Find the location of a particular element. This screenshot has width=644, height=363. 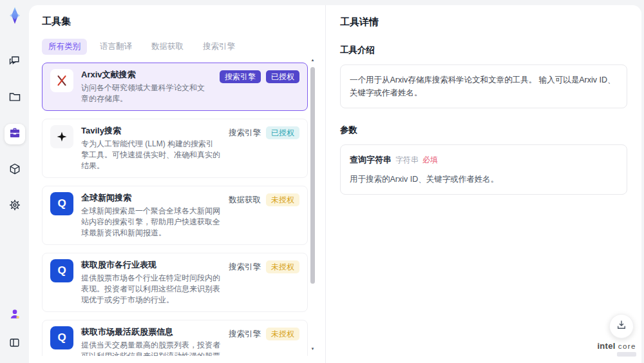

tool-card-sector-performance: Q 获取股市各行业表现 提供股票市场各个行业在特定时间段内的表现。投资者可以利用… is located at coordinates (175, 282).